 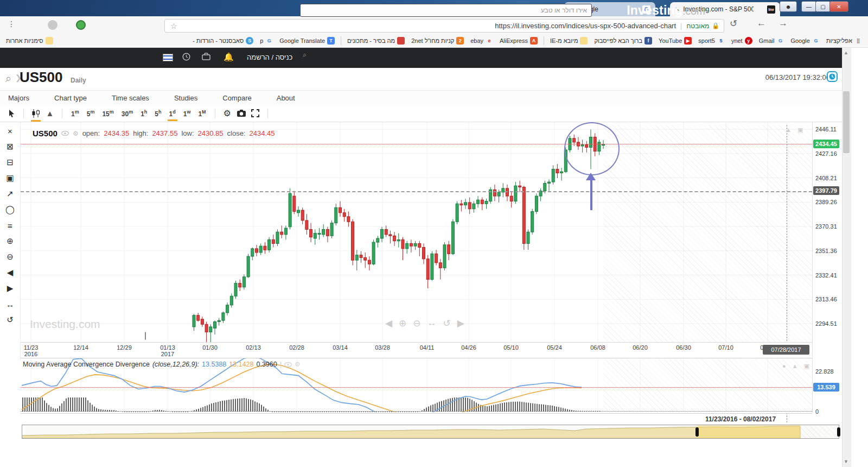 I want to click on interval-1m: 1m, so click(x=75, y=113).